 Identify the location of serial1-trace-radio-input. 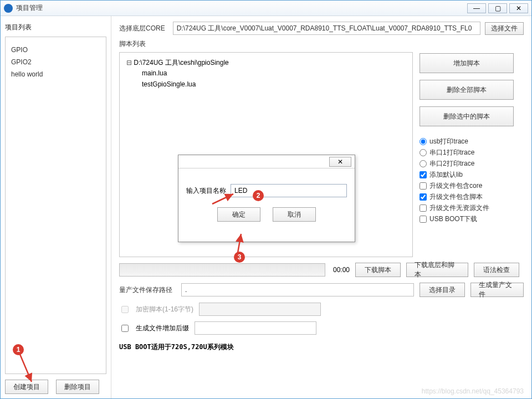
(423, 153).